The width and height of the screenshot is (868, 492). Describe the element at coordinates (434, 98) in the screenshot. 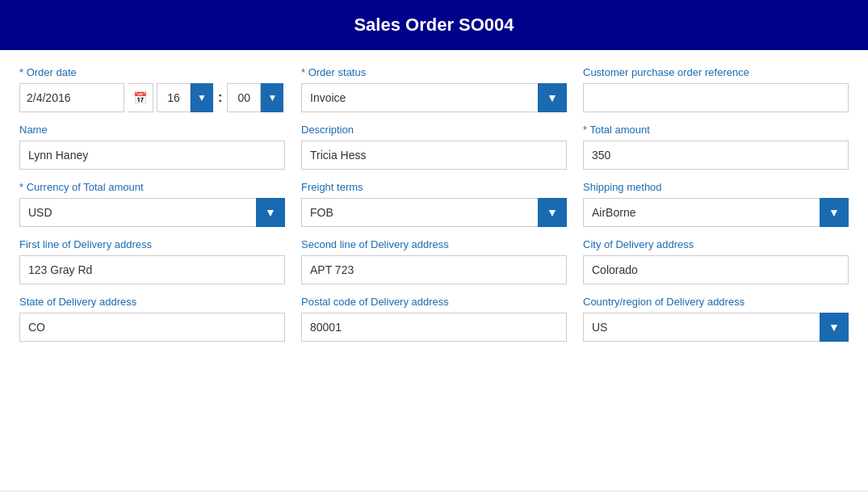

I see `order-status-input` at that location.